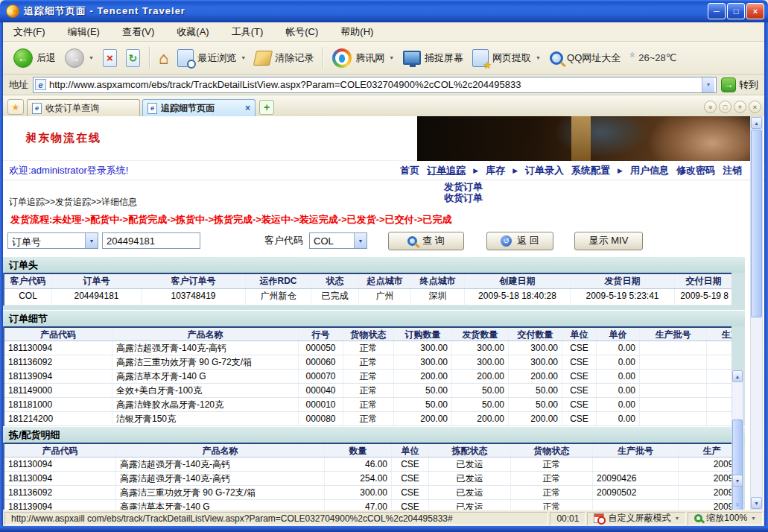 This screenshot has width=768, height=532. Describe the element at coordinates (357, 32) in the screenshot. I see `menu-help: 帮助(H)` at that location.